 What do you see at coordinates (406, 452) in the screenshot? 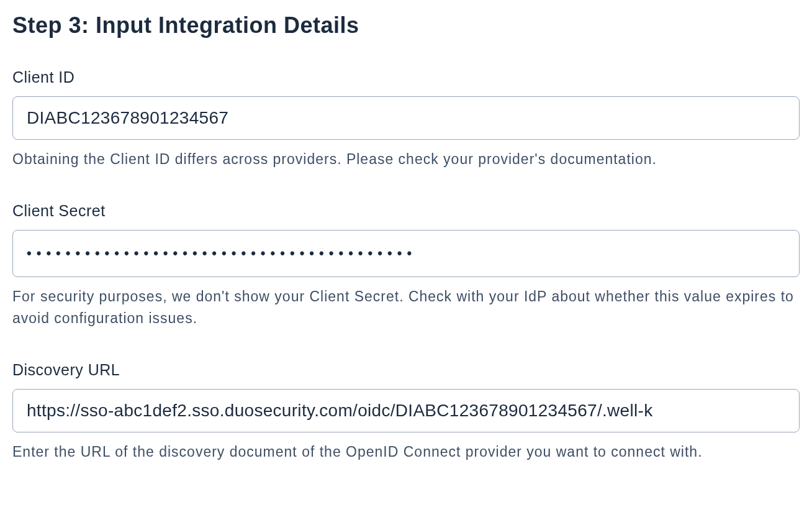
I see `discovery-url-help: Enter the URL of the discovery document …` at bounding box center [406, 452].